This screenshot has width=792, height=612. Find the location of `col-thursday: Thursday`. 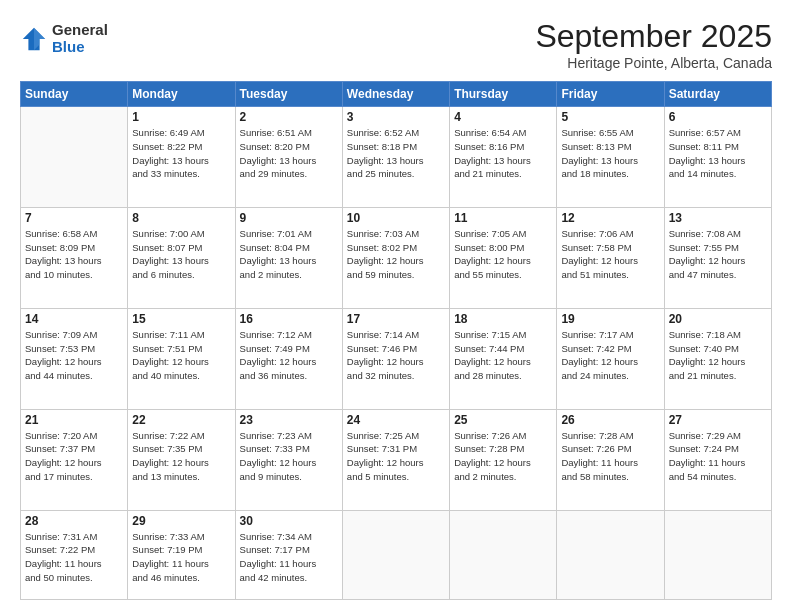

col-thursday: Thursday is located at coordinates (504, 94).